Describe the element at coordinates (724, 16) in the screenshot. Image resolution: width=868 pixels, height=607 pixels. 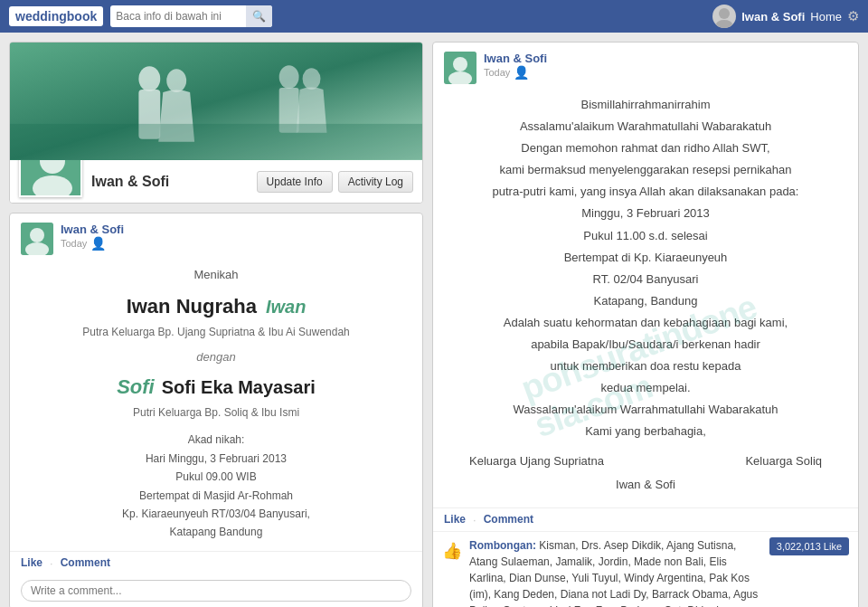
I see `nav-avatar` at that location.